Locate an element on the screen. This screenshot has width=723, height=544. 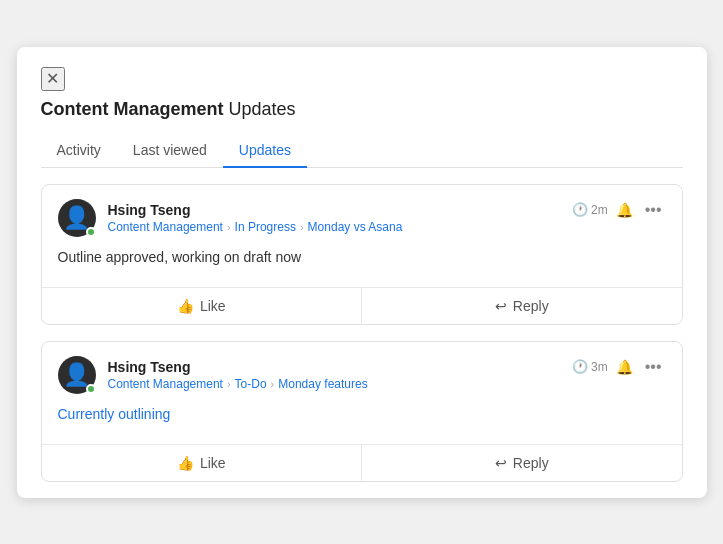
card-actions-2: 👍 Like ↩ Reply is located at coordinates (362, 462).